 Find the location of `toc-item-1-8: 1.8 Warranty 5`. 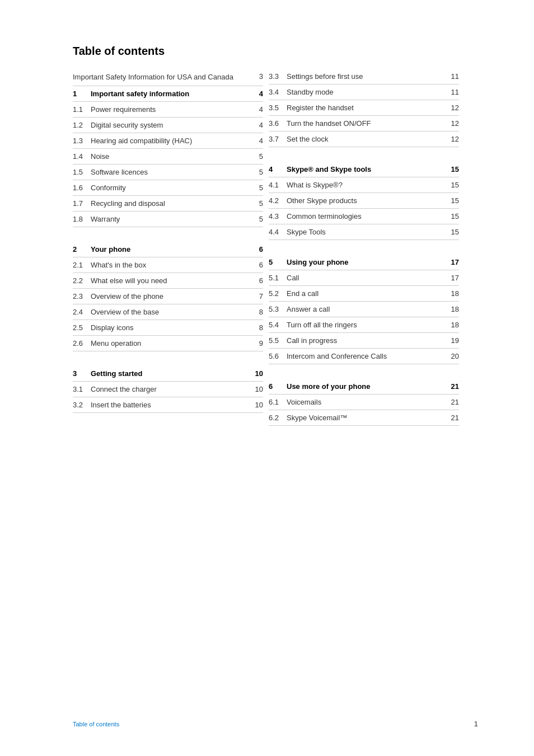

toc-item-1-8: 1.8 Warranty 5 is located at coordinates (168, 219).